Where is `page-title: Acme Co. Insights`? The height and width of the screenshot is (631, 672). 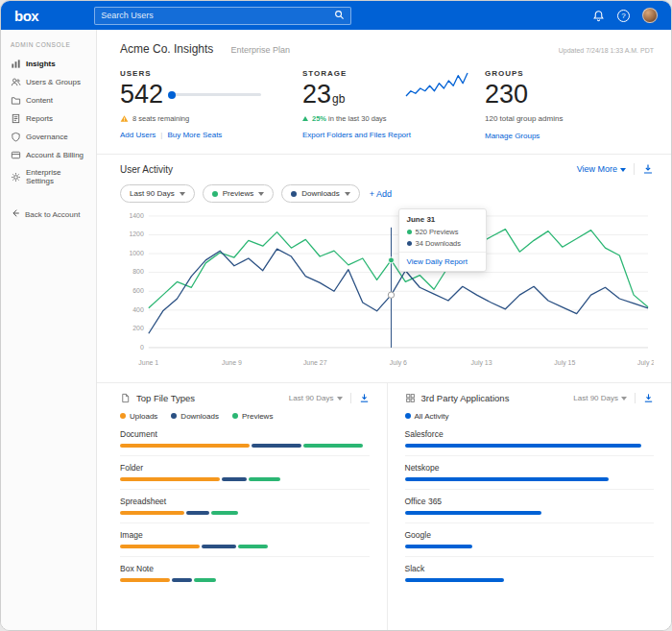
page-title: Acme Co. Insights is located at coordinates (167, 49).